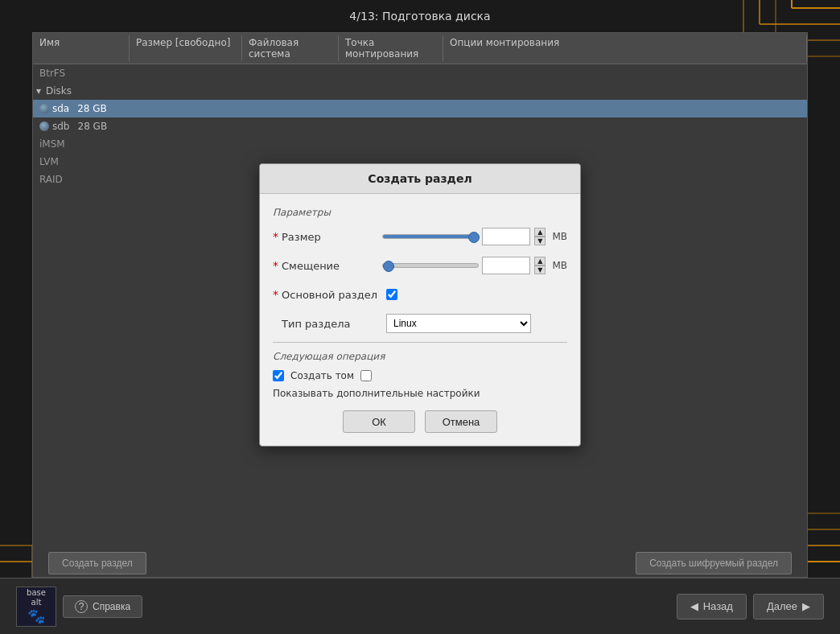 Image resolution: width=840 pixels, height=634 pixels. Describe the element at coordinates (789, 607) in the screenshot. I see `next-button: Далее ▶` at that location.